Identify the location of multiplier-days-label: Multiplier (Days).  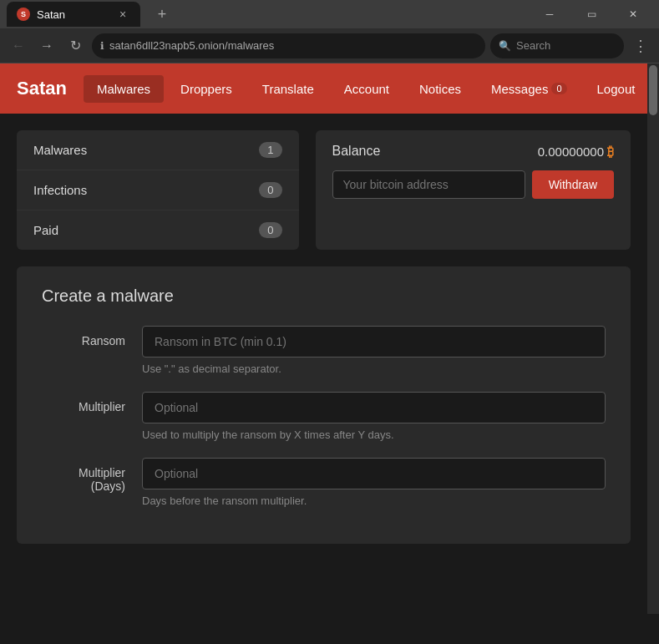
(84, 475).